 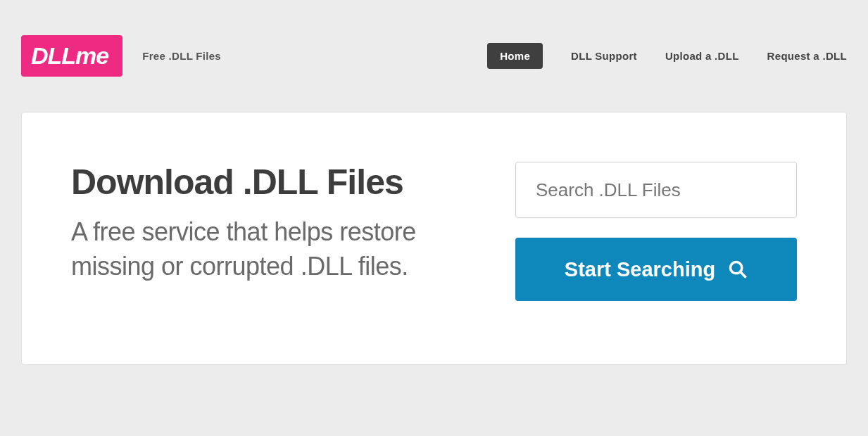 I want to click on nav-home: Home, so click(x=515, y=56).